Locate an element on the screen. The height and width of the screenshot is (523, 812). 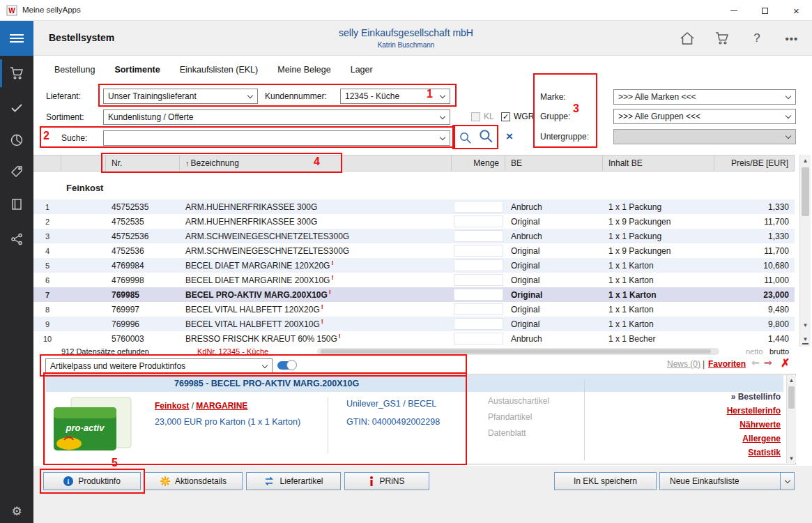
table-row: 145752535ARM.HUEHNERFRIKASSEE 300GAnbruc… is located at coordinates (414, 206).